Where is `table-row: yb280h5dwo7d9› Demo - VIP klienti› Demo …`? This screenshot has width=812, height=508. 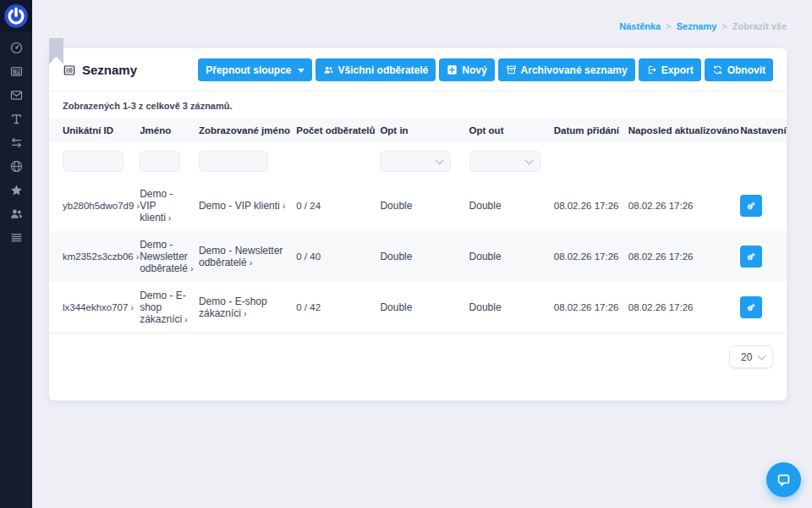
table-row: yb280h5dwo7d9› Demo - VIP klienti› Demo … is located at coordinates (418, 206).